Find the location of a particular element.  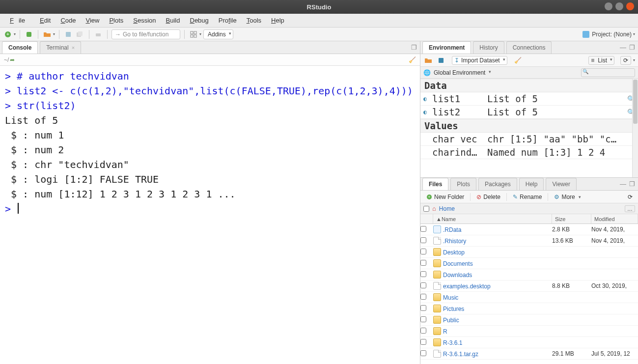

tab-help: Help is located at coordinates (531, 184).